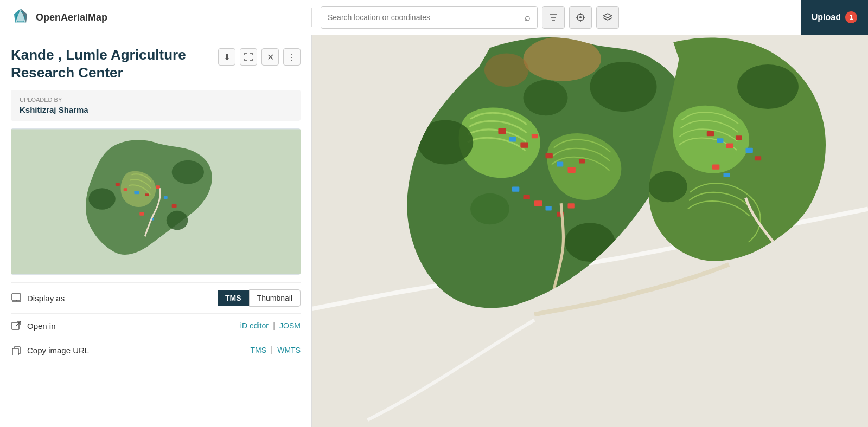  Describe the element at coordinates (289, 350) in the screenshot. I see `wmts-copy-link: WMTS` at that location.